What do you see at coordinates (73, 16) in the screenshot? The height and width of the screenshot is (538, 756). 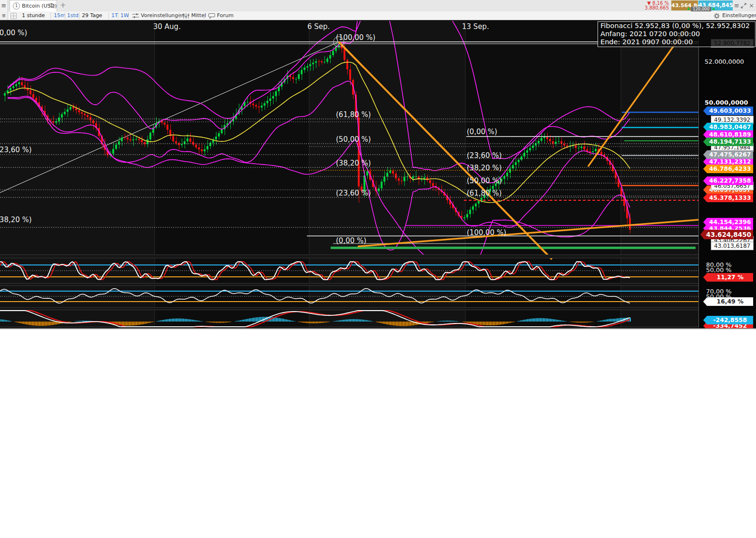 I see `tf-1std-button: 1std` at bounding box center [73, 16].